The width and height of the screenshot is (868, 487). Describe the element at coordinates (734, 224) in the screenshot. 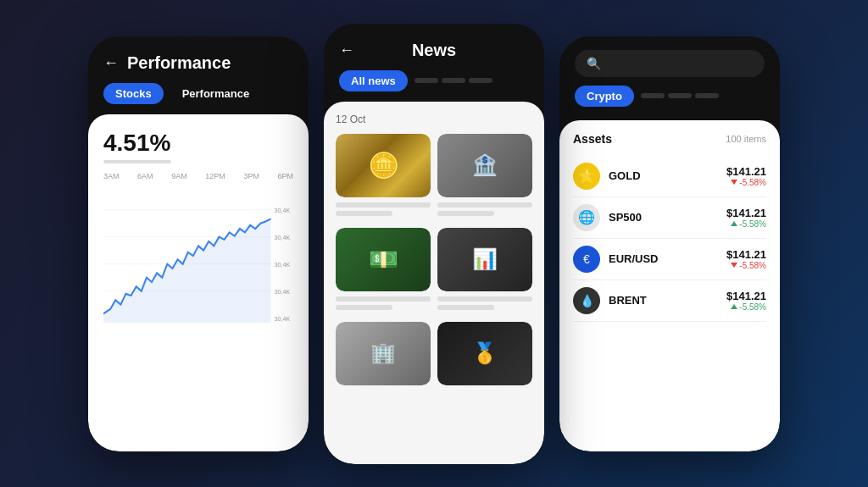

I see `sp500-change-arrow` at that location.